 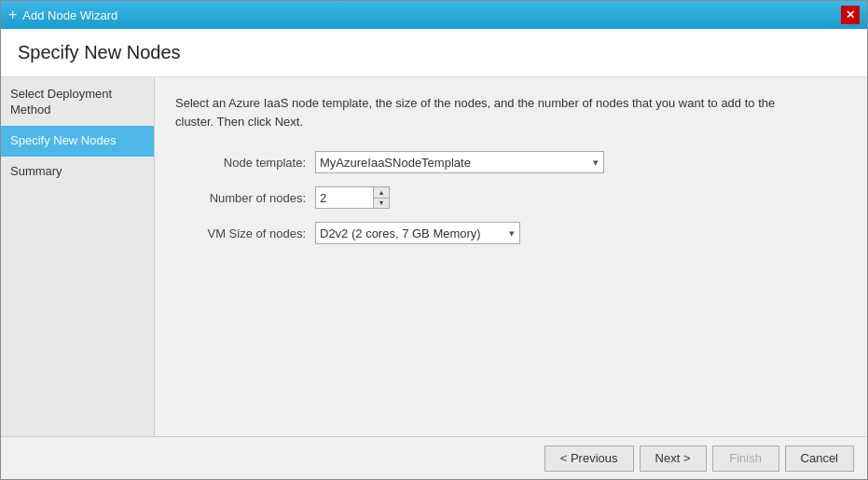 What do you see at coordinates (70, 15) in the screenshot?
I see `window-title: Add Node Wizard` at bounding box center [70, 15].